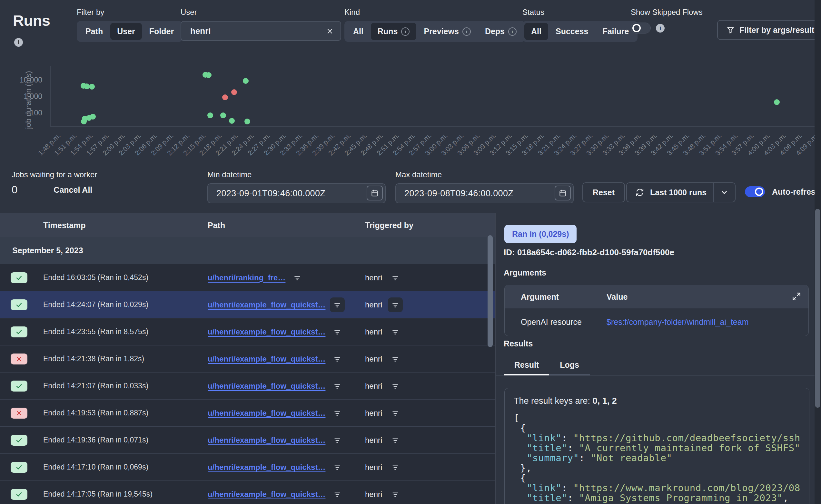 This screenshot has width=821, height=504. I want to click on table-row: Ended 14:21:07 (Ran in 0,033s) u/henri/e…, so click(247, 386).